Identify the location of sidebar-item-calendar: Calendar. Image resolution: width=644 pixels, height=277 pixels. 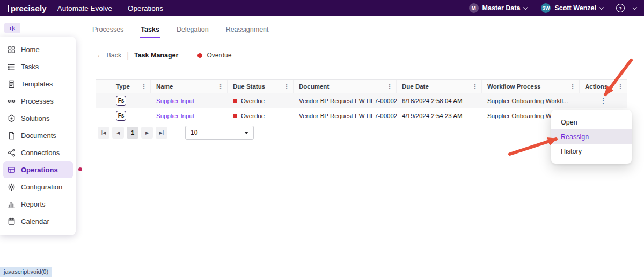
(38, 221).